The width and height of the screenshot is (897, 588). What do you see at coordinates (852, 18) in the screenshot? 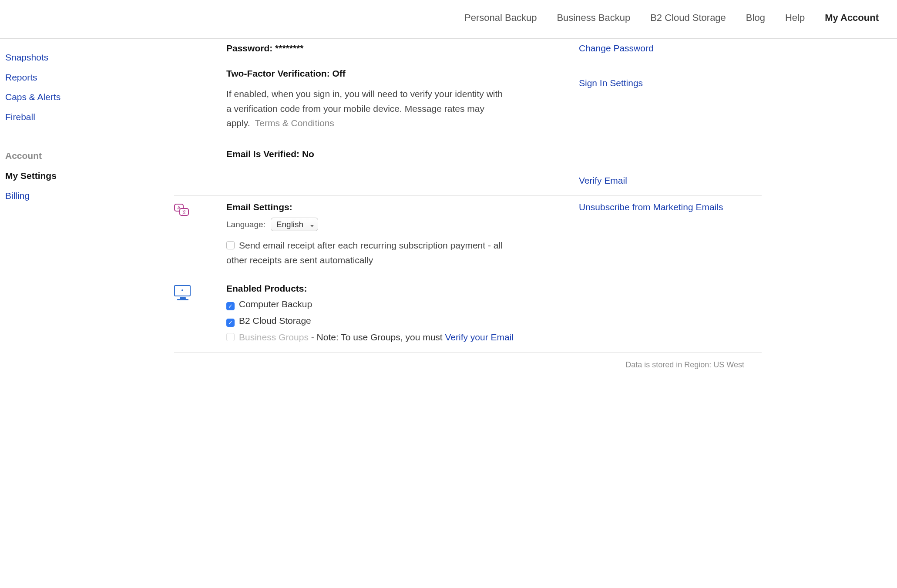
I see `nav-my-account: My Account` at bounding box center [852, 18].